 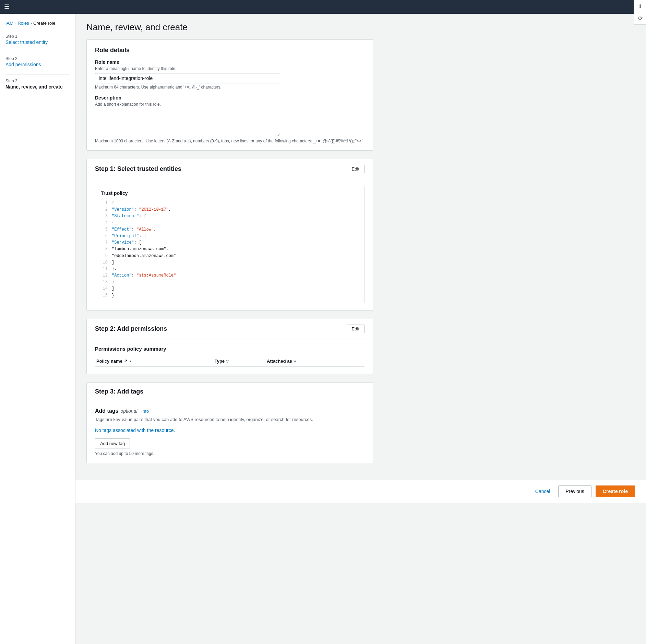 What do you see at coordinates (104, 216) in the screenshot?
I see `line-number: 3` at bounding box center [104, 216].